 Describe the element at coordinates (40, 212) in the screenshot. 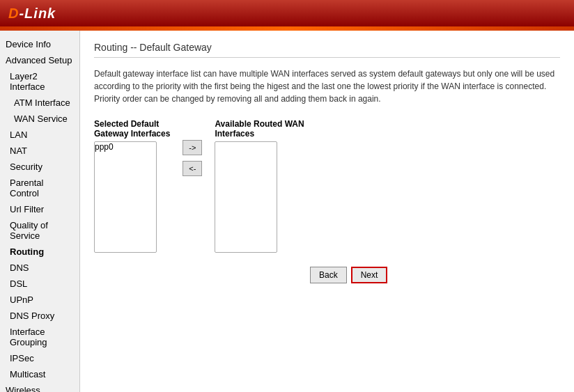

I see `sidebar: Device Info Advanced Setup Layer2 Interf…` at that location.